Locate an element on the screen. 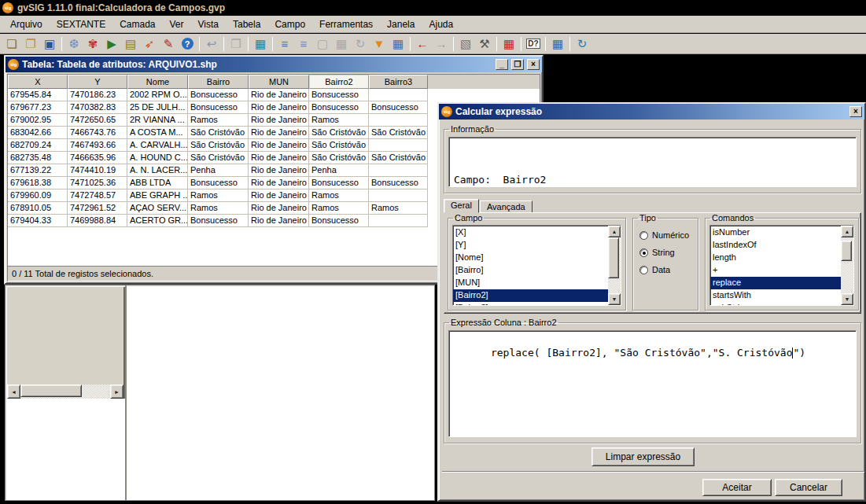  window-icon: ❐ is located at coordinates (236, 44).